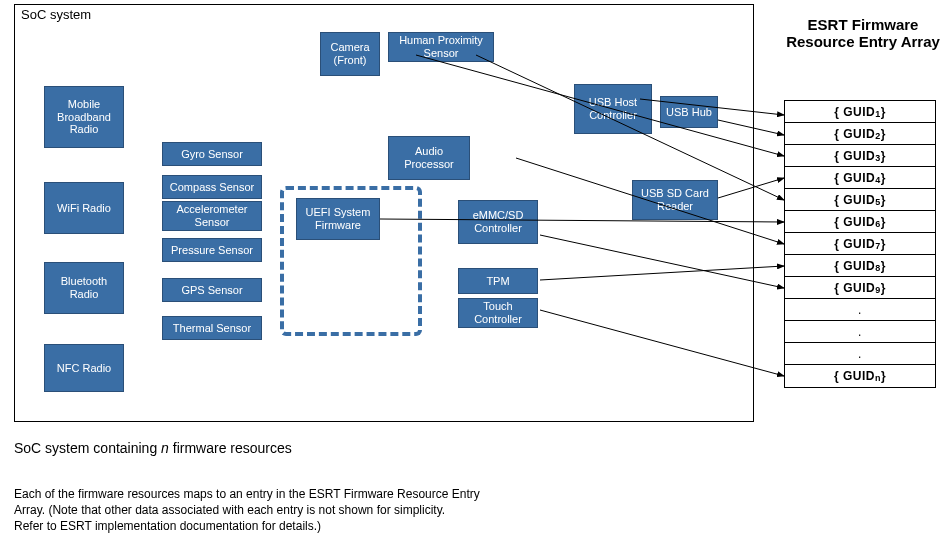 Image resolution: width=945 pixels, height=543 pixels. I want to click on block-uefi-system-firmware: UEFI System Firmware, so click(338, 219).